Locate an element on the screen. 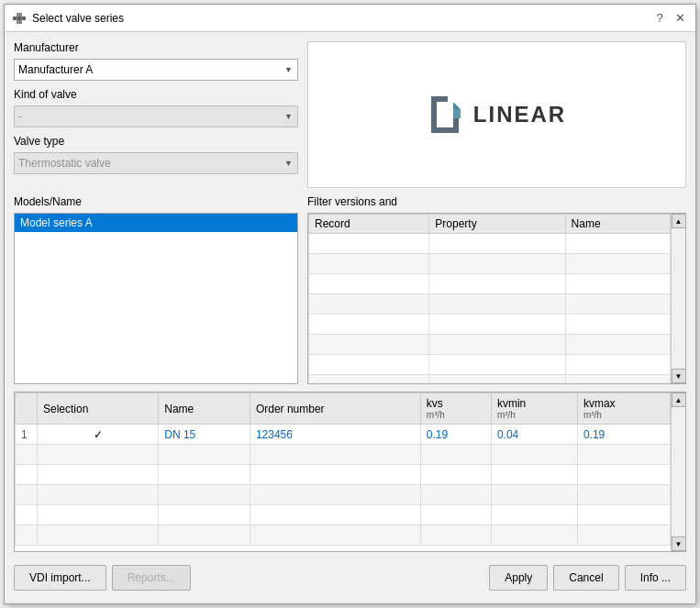  filter-scrollbar: ▲ ▼ is located at coordinates (678, 299).